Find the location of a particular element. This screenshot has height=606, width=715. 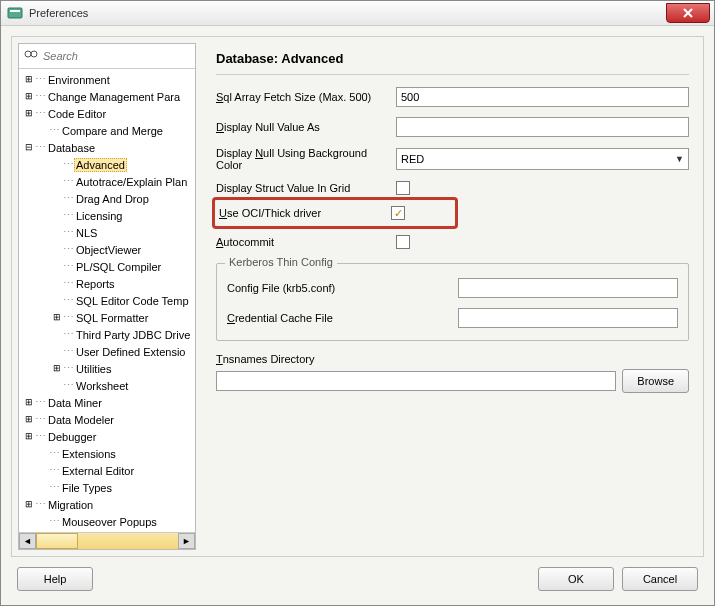

tree-item: ·⋯ File Types is located at coordinates (107, 488).